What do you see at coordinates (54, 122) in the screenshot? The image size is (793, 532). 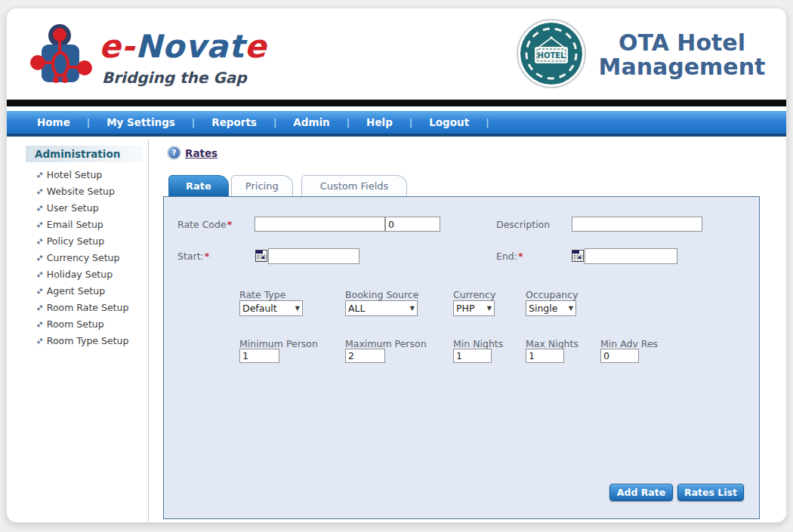 I see `nav-item-home: Home` at bounding box center [54, 122].